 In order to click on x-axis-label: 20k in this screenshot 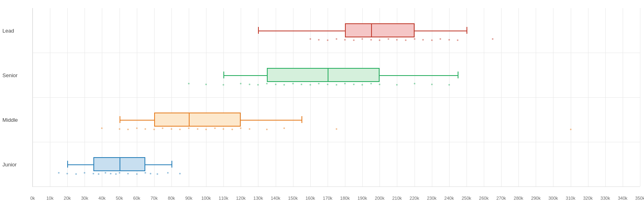, I will do `click(67, 198)`.